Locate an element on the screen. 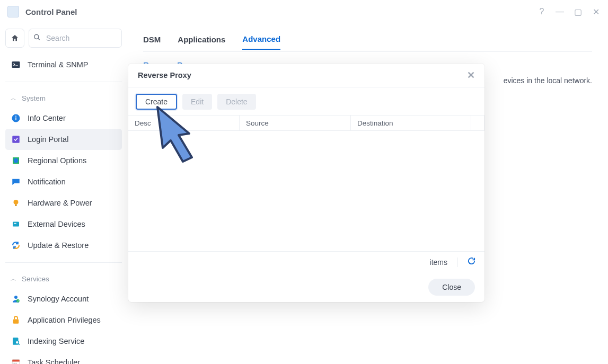 This screenshot has height=364, width=608. column-description: Desc is located at coordinates (184, 123).